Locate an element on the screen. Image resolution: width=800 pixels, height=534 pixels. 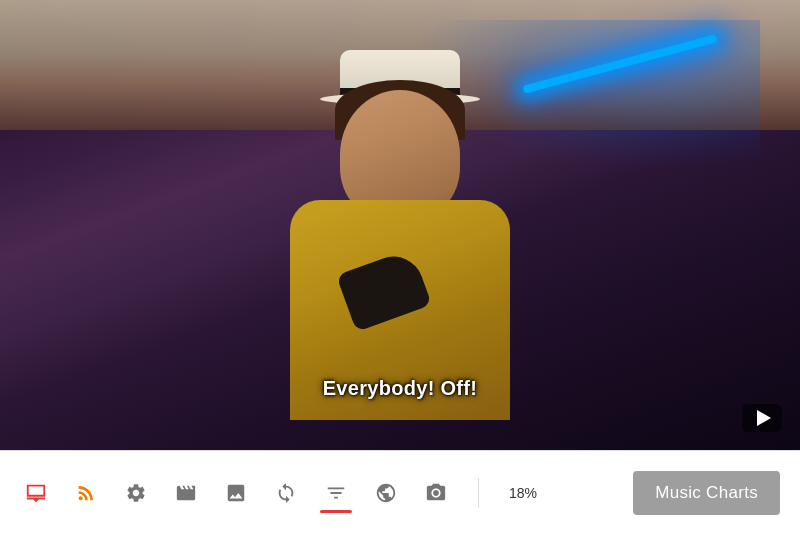
music-charts-button: Music Charts is located at coordinates (706, 493).